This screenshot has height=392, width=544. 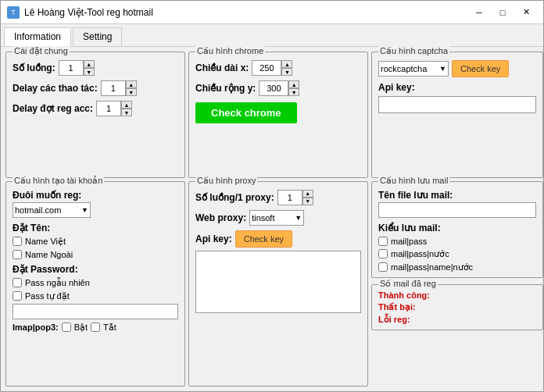 What do you see at coordinates (95, 255) in the screenshot?
I see `name-ngoai-row: Name Ngoài` at bounding box center [95, 255].